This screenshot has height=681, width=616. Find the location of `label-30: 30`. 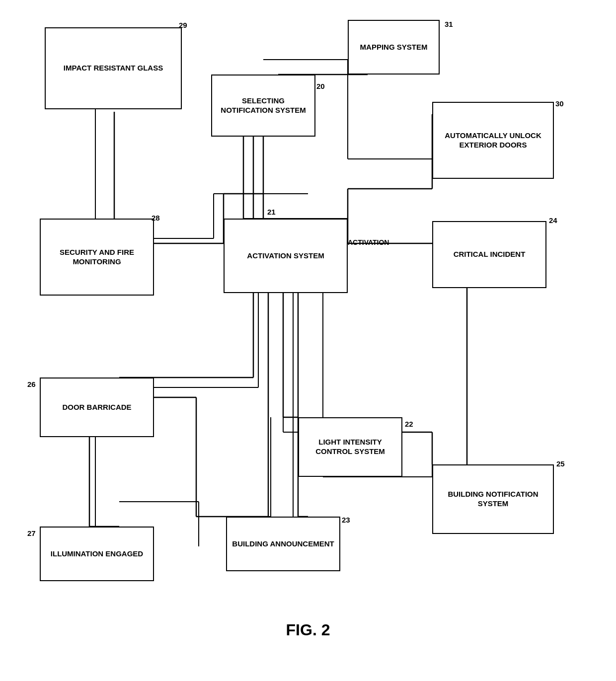

label-30: 30 is located at coordinates (559, 103).